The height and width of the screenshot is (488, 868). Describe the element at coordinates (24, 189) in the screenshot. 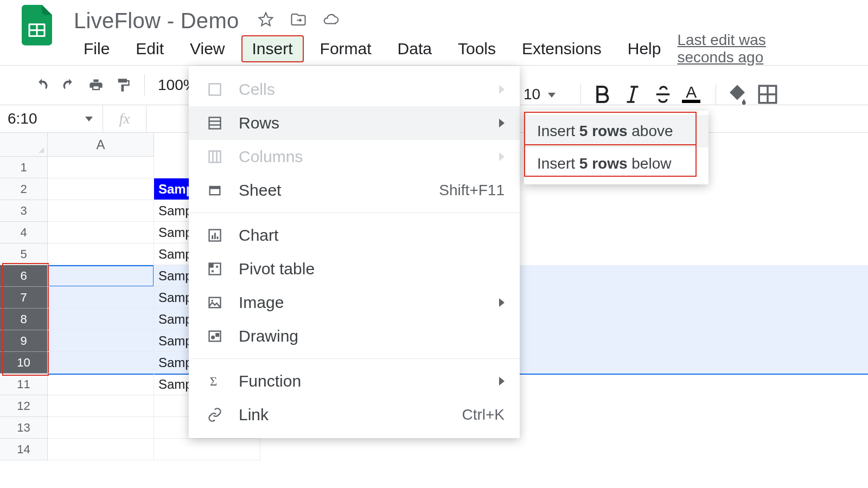

I see `row-header: 2` at that location.